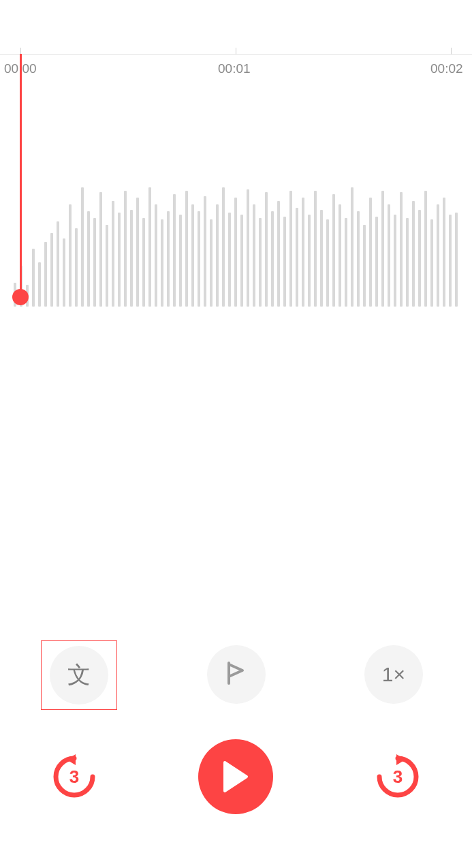  Describe the element at coordinates (20, 176) in the screenshot. I see `playhead-line` at that location.